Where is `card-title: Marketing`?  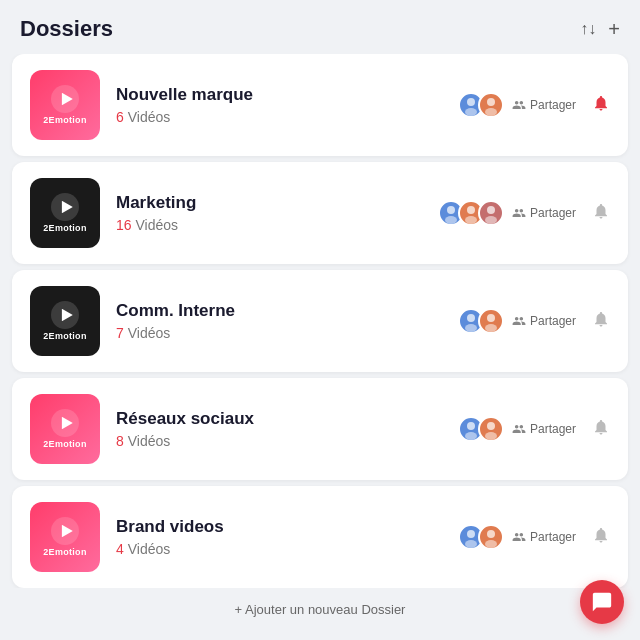
card-title: Marketing is located at coordinates (267, 203).